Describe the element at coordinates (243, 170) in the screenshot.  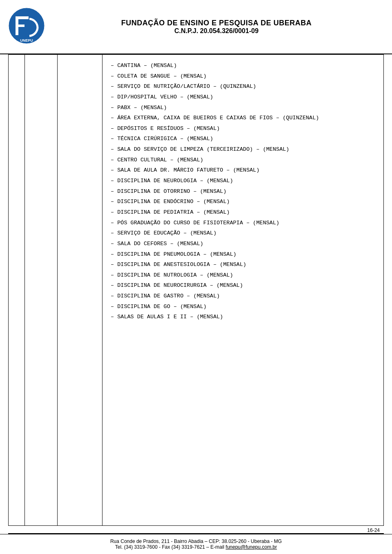
I see `list-item: – SALA DE AULA DR. MÁRCIO FATURETO – (ME…` at that location.